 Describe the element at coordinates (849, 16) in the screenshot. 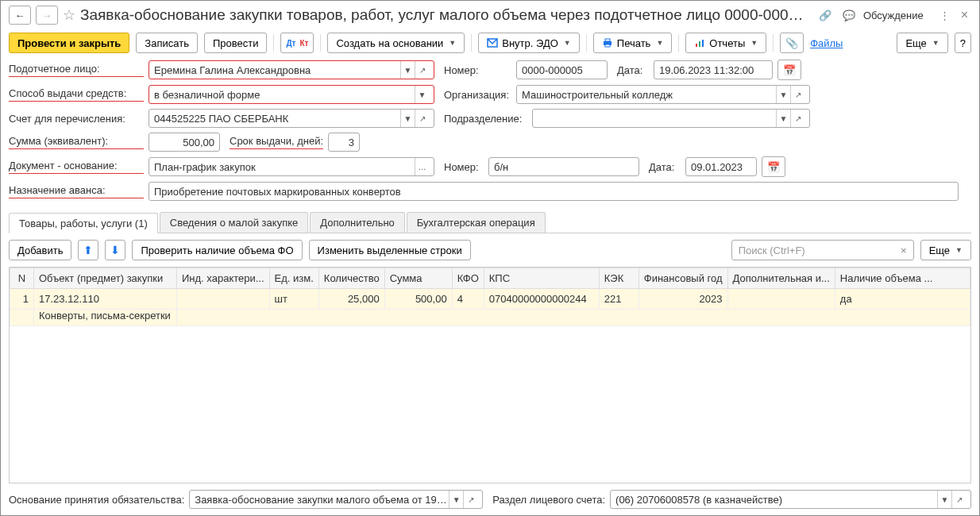

I see `discussion-icon: 💬` at that location.